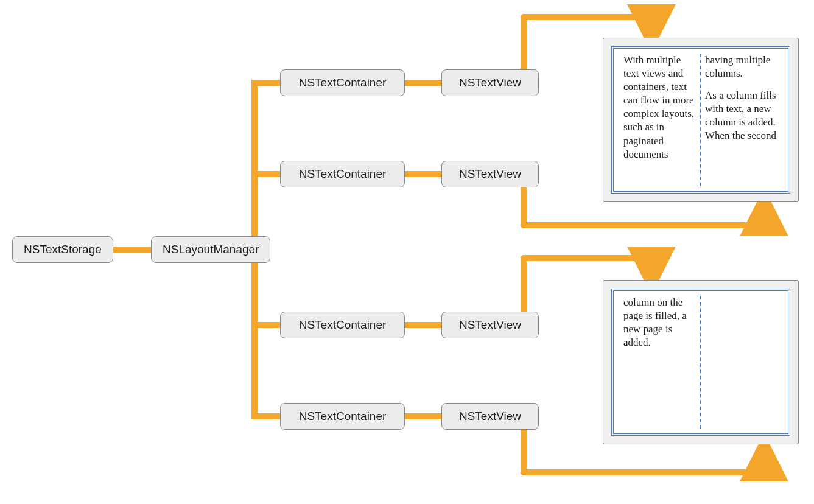 The height and width of the screenshot is (504, 814). What do you see at coordinates (701, 362) in the screenshot?
I see `page-2-inner: column on the page is filled, a new page…` at bounding box center [701, 362].